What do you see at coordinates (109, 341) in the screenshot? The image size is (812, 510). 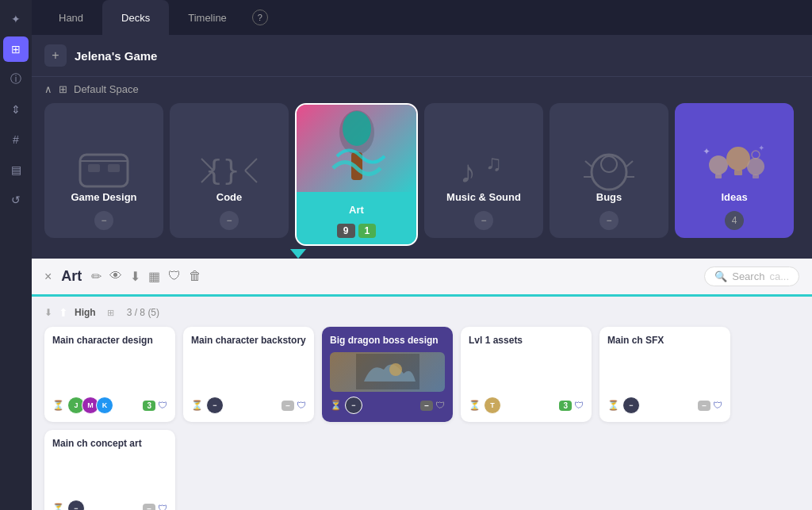 I see `card-title-main-char-design: Main character design` at bounding box center [109, 341].